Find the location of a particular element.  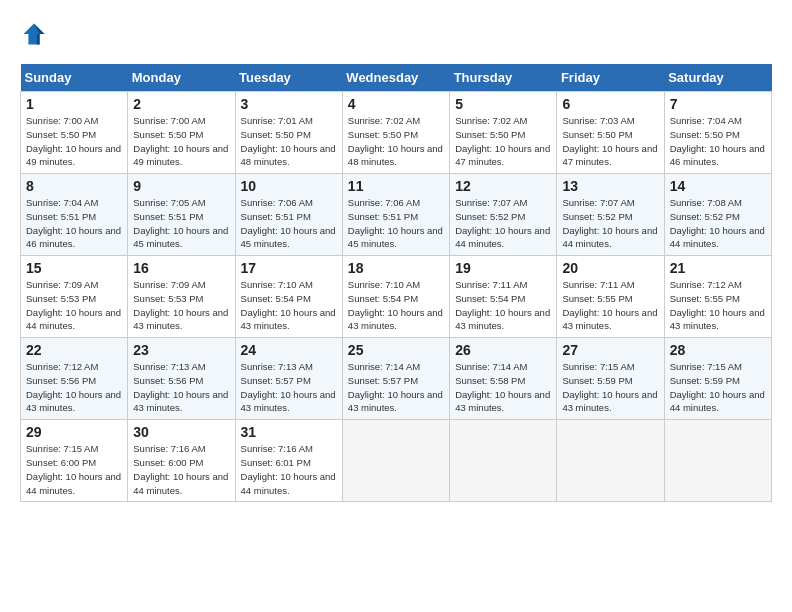

day-number: 13 is located at coordinates (610, 186).